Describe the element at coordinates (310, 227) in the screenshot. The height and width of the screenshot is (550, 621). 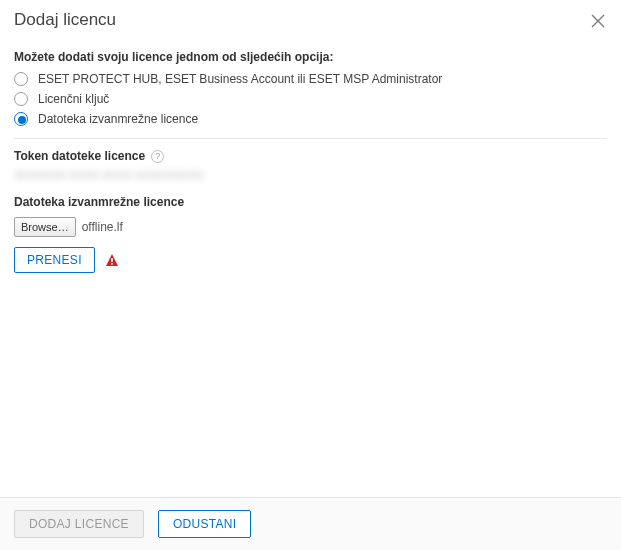
I see `file-picker-row: Browse… offline.lf` at that location.